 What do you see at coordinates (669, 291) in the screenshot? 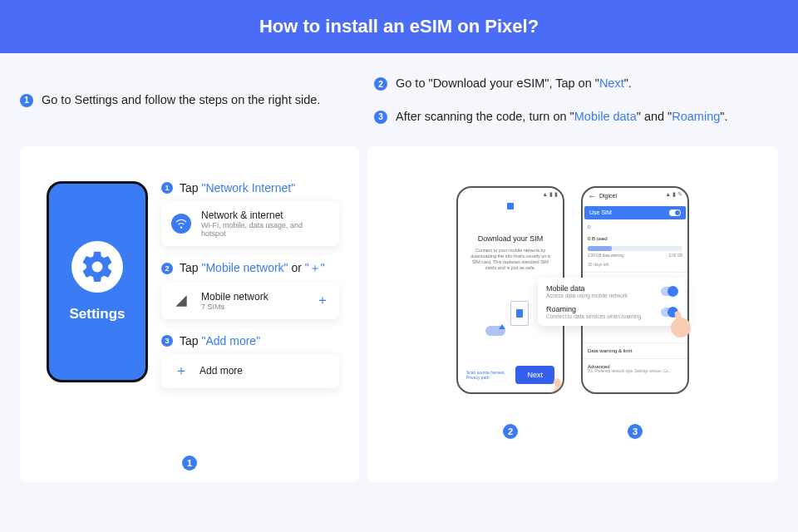
I see `mobile-data-toggle` at bounding box center [669, 291].